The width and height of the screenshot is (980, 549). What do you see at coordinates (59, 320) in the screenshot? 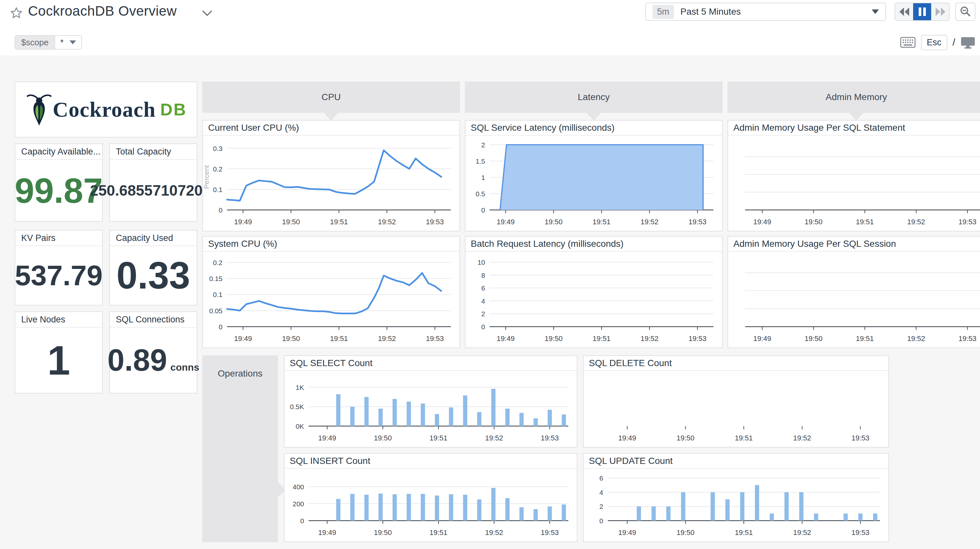
I see `stat-title: Live Nodes` at bounding box center [59, 320].